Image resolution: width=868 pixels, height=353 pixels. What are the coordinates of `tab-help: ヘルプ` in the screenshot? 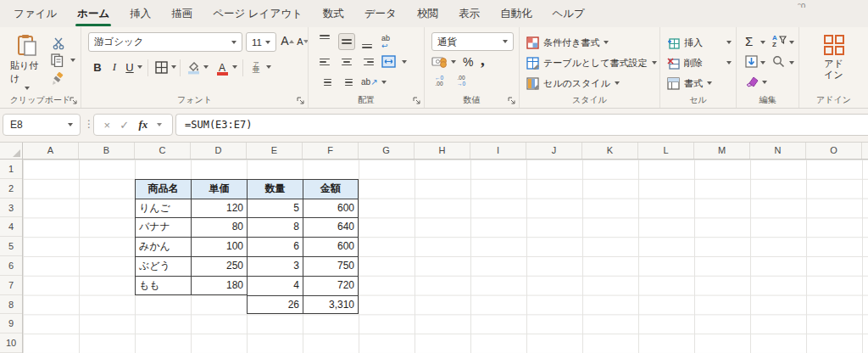 It's located at (568, 14).